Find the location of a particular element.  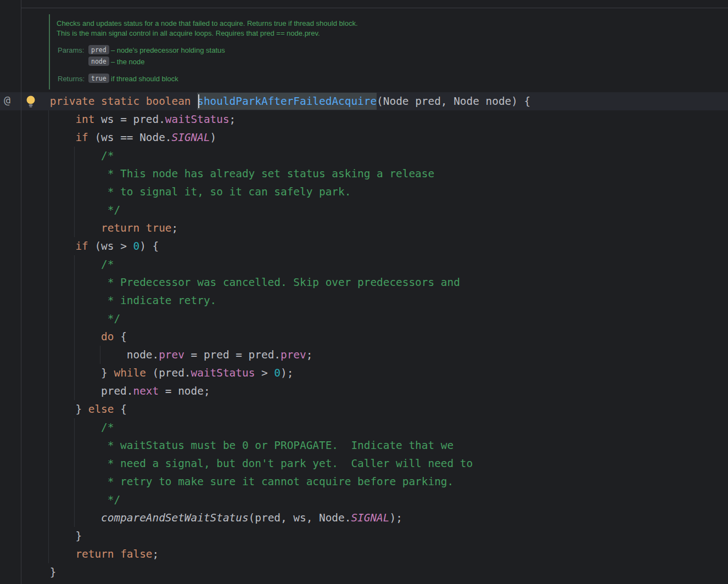

code-line: } while (pred.waitStatus > 0); is located at coordinates (364, 373).